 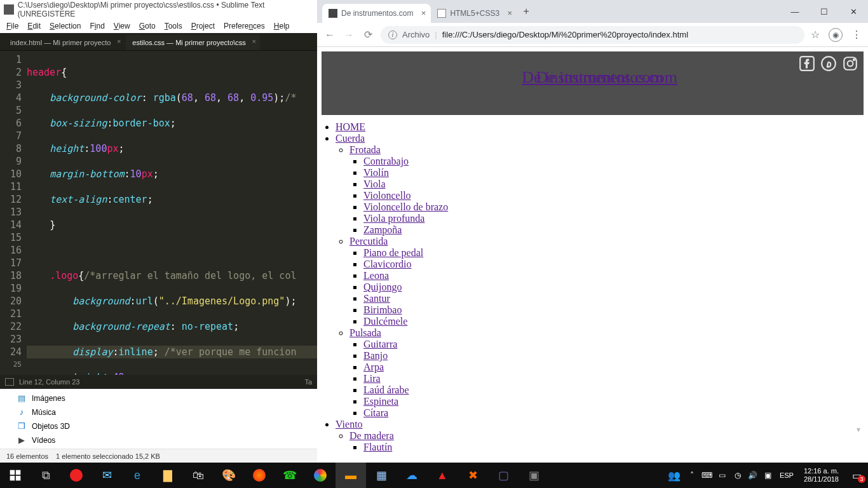 What do you see at coordinates (707, 475) in the screenshot?
I see `input-icon: ⌨` at bounding box center [707, 475].